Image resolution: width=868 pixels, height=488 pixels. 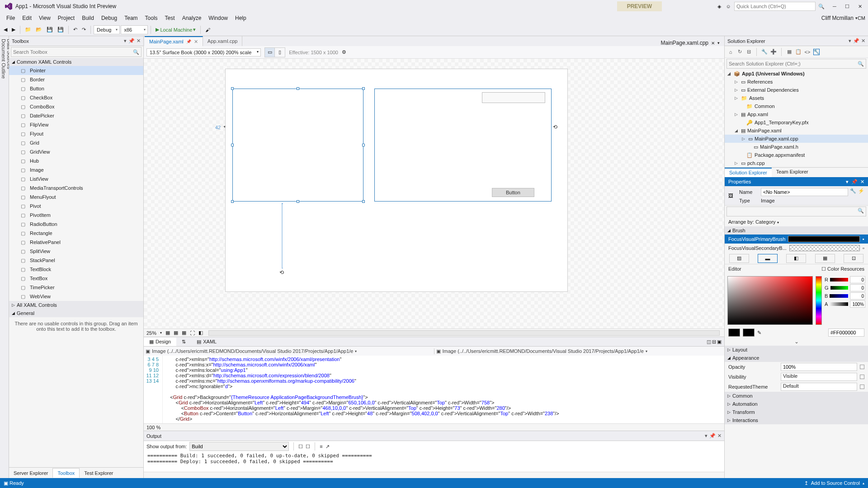 I want to click on dropdown-icon: ▾, so click(x=706, y=436).